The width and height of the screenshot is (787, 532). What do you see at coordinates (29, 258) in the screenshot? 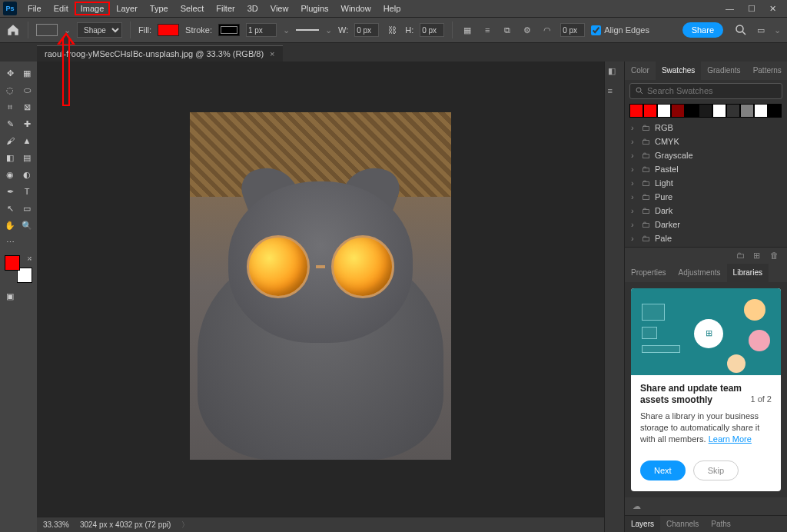
I see `swap-colors-icon: ⤭` at bounding box center [29, 258].